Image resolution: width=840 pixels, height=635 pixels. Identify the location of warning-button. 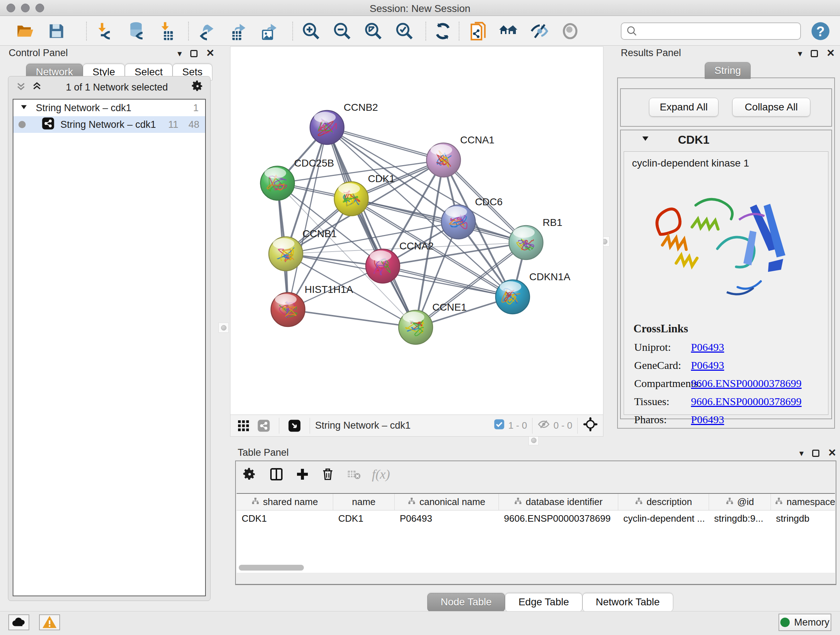
(49, 622).